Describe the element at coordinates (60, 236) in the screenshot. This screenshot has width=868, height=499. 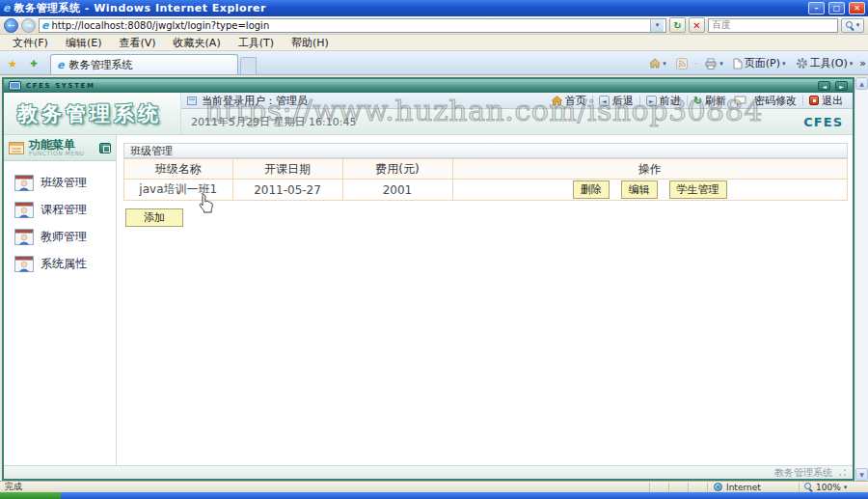
I see `sidebar-item-teacher-management: 教师管理` at that location.